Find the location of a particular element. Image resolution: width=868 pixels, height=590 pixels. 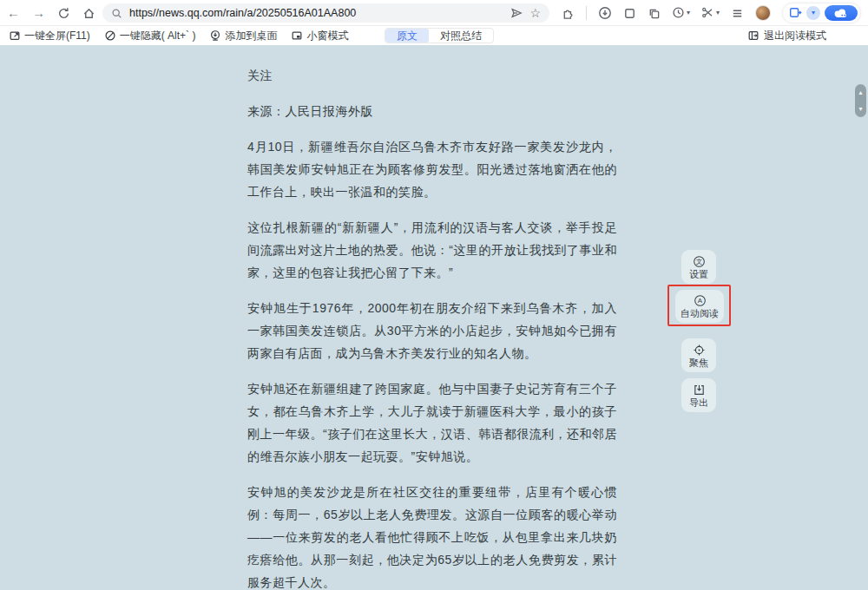

mini-window-icon is located at coordinates (297, 36).